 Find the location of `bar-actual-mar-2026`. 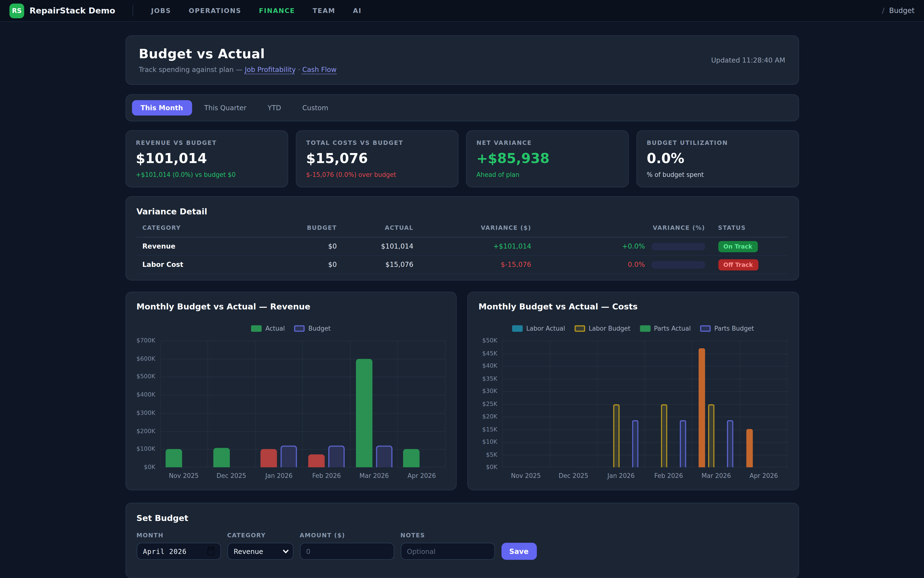

bar-actual-mar-2026 is located at coordinates (364, 413).